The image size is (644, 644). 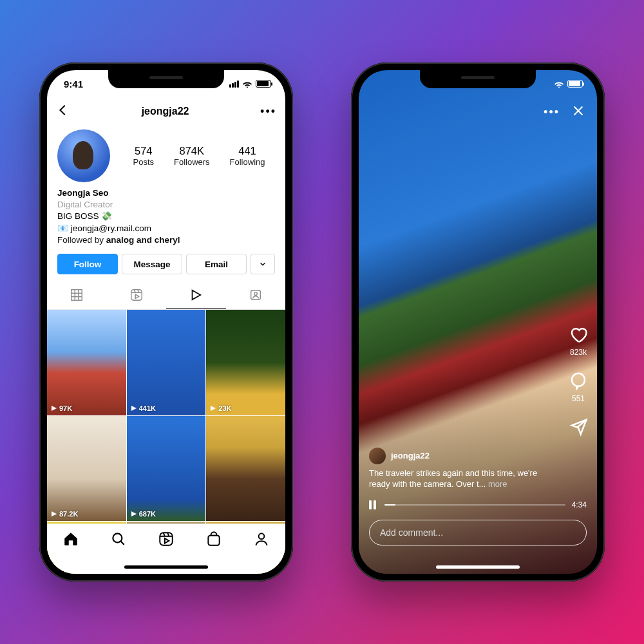 What do you see at coordinates (410, 456) in the screenshot?
I see `author-username: jeongja22` at bounding box center [410, 456].